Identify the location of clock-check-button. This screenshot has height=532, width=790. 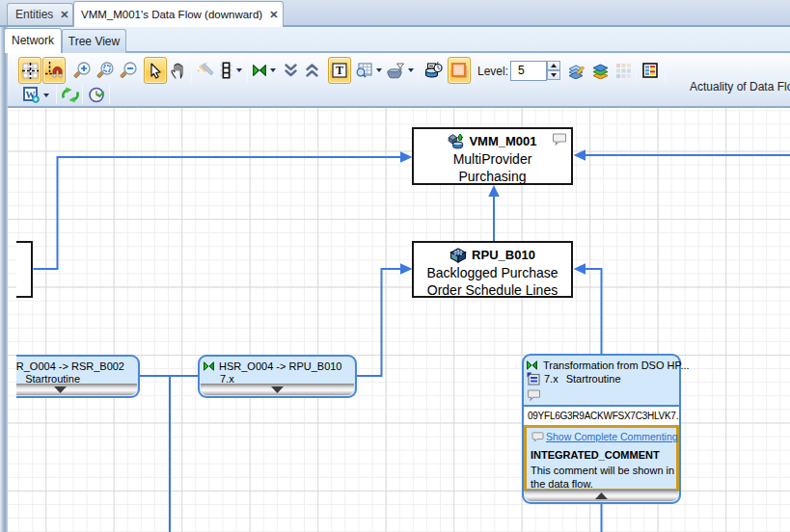
(96, 94).